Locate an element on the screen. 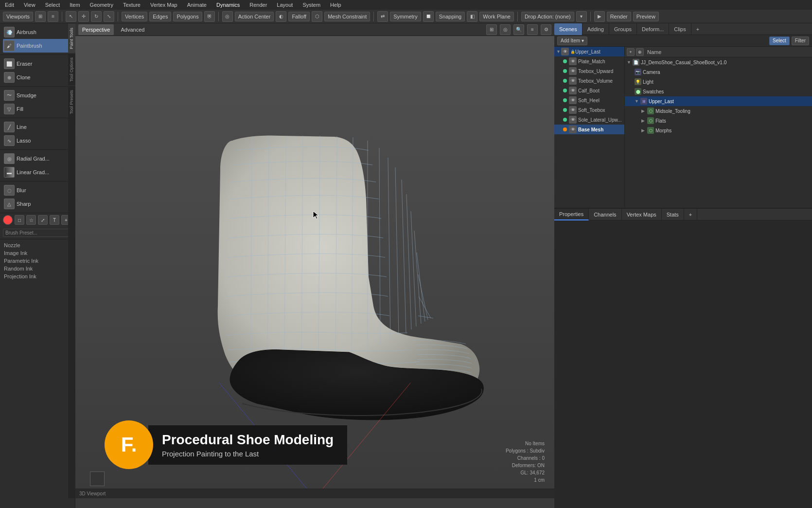 This screenshot has width=812, height=508. circle-tool is located at coordinates (8, 220).